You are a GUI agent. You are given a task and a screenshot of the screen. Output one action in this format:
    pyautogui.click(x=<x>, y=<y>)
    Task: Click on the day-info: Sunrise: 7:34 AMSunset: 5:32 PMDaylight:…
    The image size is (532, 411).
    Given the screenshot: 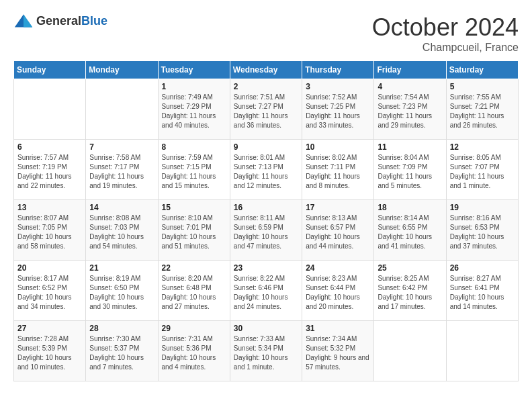 What is the action you would take?
    pyautogui.click(x=338, y=353)
    